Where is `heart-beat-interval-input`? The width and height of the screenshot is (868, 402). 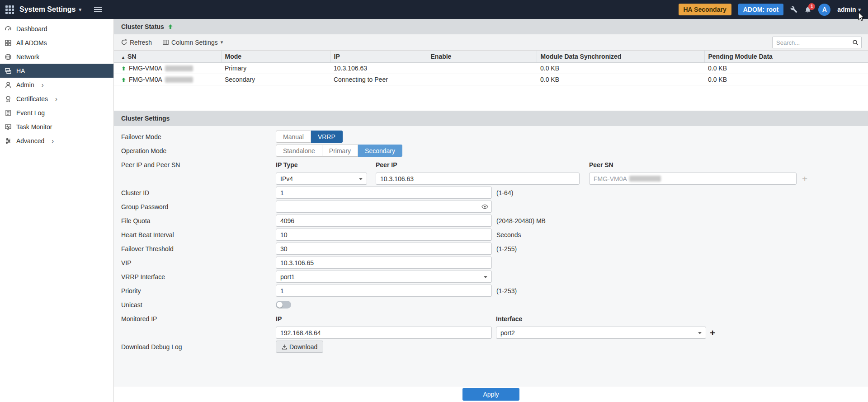 heart-beat-interval-input is located at coordinates (384, 235).